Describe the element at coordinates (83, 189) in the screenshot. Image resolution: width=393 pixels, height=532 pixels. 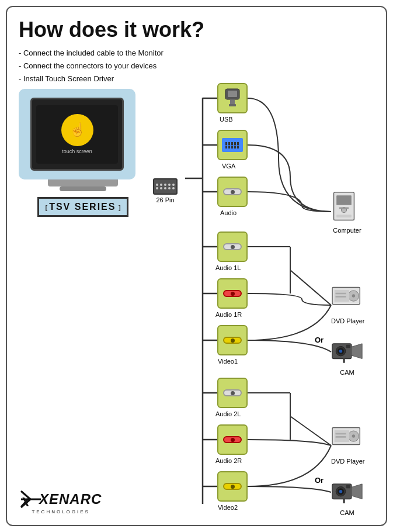
I see `monitor-base` at that location.